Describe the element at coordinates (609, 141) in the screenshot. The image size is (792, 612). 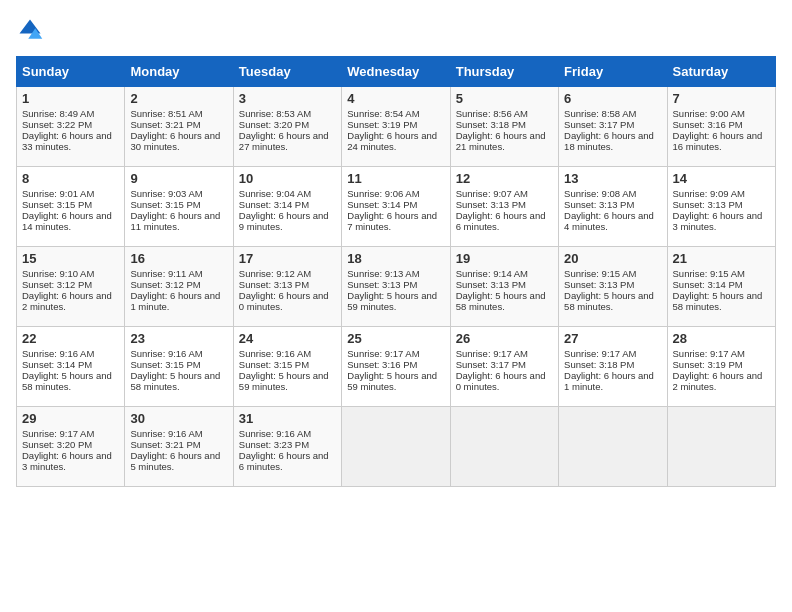
I see `daylight-hours: Daylight: 6 hours and 18 minutes.` at that location.